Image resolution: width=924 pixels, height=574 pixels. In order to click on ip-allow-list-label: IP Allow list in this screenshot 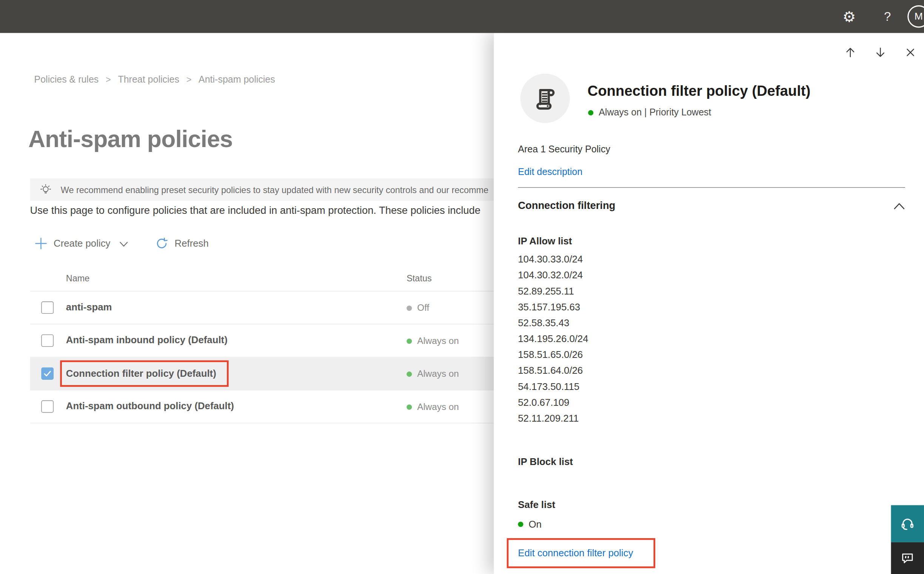, I will do `click(545, 241)`.